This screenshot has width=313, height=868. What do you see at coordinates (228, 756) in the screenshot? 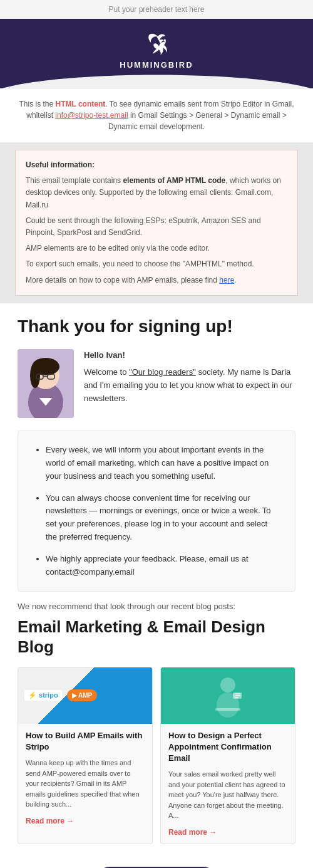
I see `blog-card-2: How to Design a Perfect Appointment Conf…` at bounding box center [228, 756].